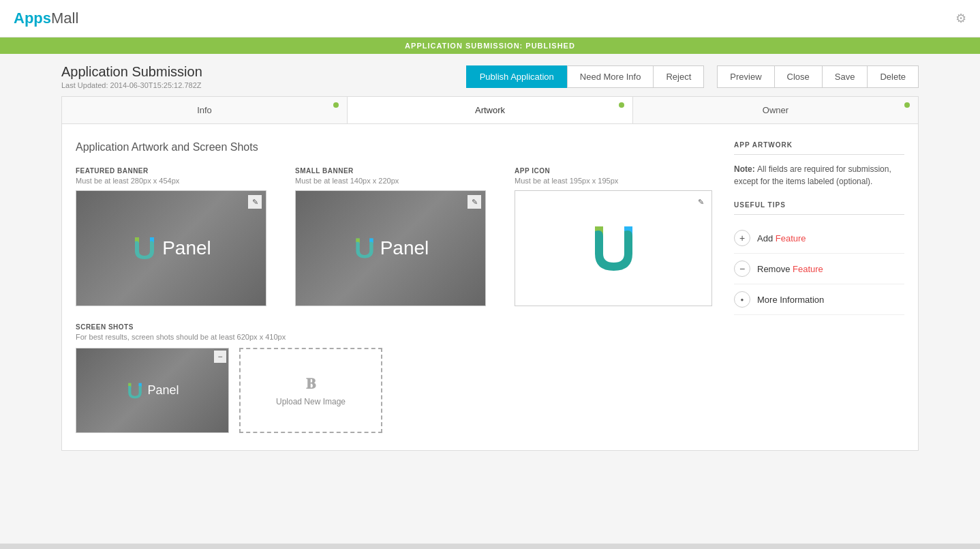  Describe the element at coordinates (365, 248) in the screenshot. I see `upanel-small-u-icon` at that location.